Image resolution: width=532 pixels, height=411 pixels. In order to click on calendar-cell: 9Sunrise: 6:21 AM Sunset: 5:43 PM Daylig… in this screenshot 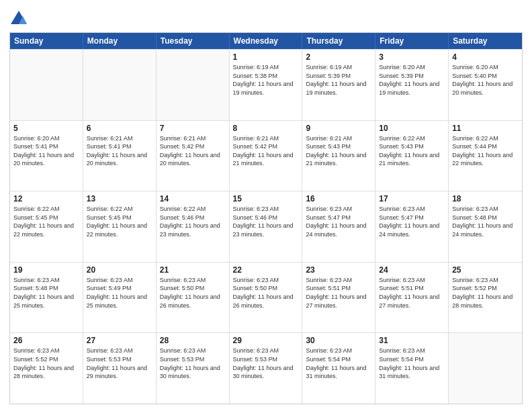, I will do `click(339, 156)`.